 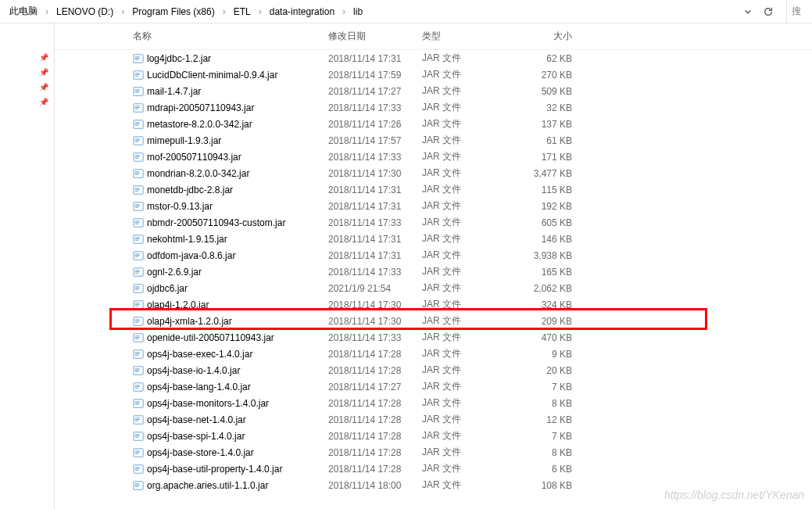 What do you see at coordinates (433, 124) in the screenshot?
I see `file-row: metastore-8.2.0.0-342.jar2018/11/14 17:2…` at bounding box center [433, 124].